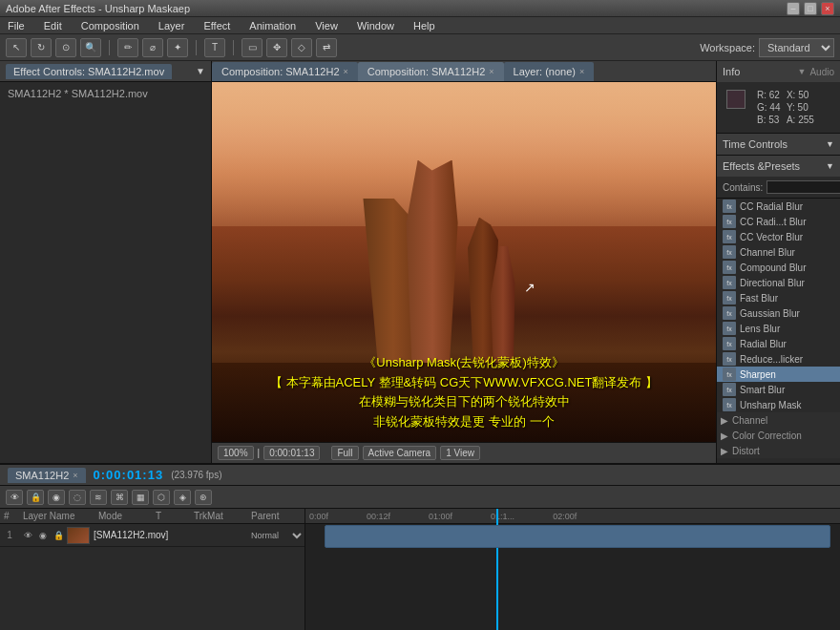 This screenshot has width=840, height=630. I want to click on tl-btn-draft: ⌘, so click(119, 497).